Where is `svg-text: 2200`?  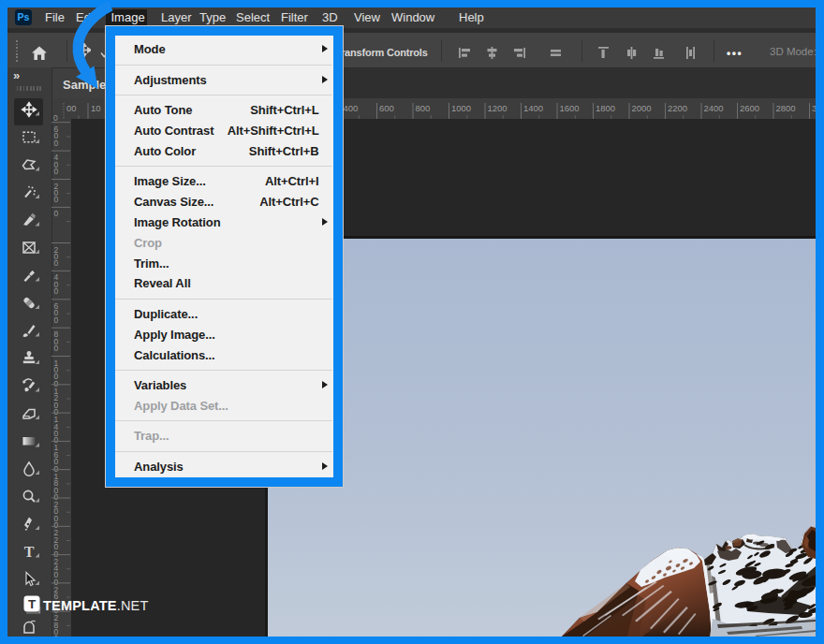 svg-text: 2200 is located at coordinates (678, 109).